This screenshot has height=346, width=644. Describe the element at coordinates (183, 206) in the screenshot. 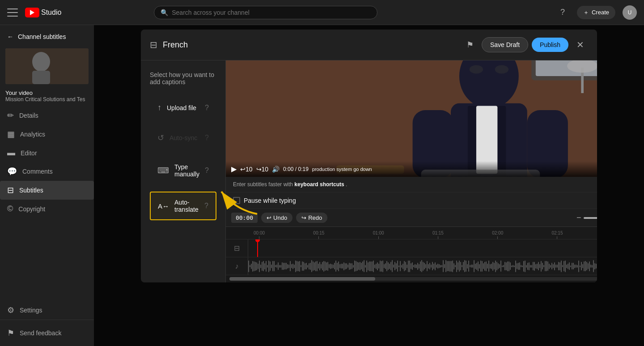

I see `option-auto-translate: A↔ Auto-translate ?` at that location.